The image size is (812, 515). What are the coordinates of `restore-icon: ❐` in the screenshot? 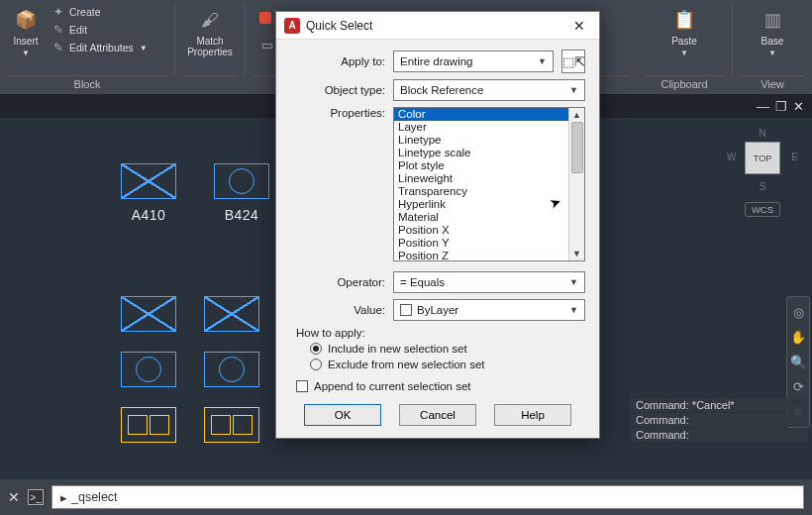 It's located at (781, 107).